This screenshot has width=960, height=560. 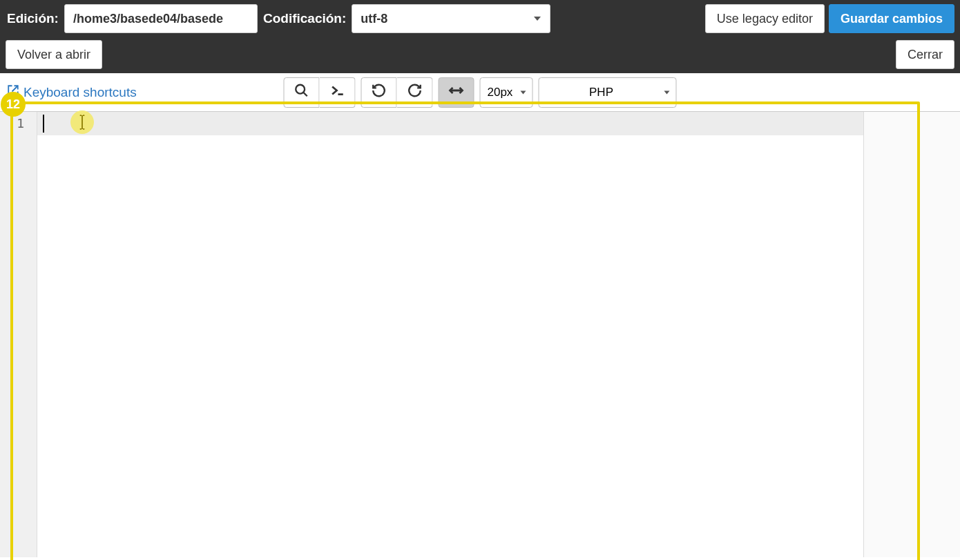 I want to click on redo-icon, so click(x=414, y=93).